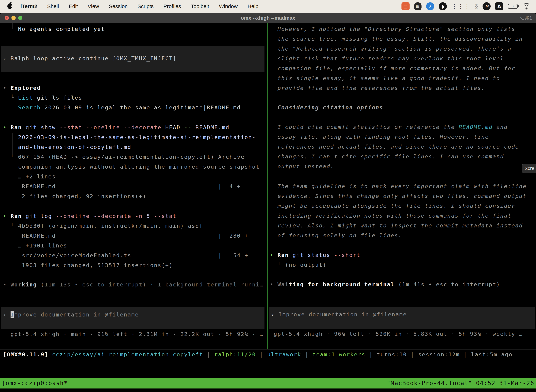 Image resolution: width=536 pixels, height=392 pixels. I want to click on thought-heading: Considering citation options, so click(403, 107).